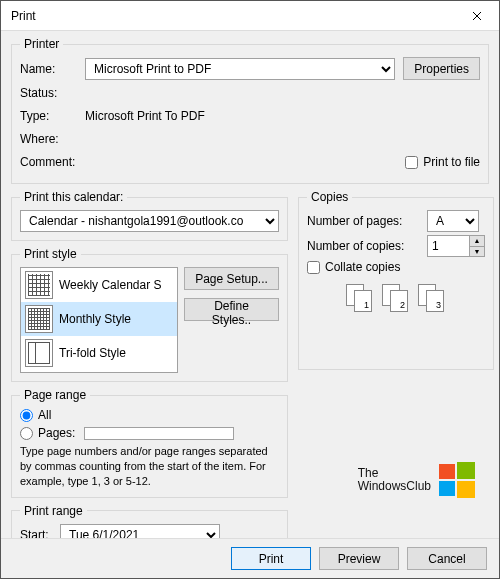 Image resolution: width=500 pixels, height=579 pixels. Describe the element at coordinates (52, 139) in the screenshot. I see `where-label: Where:` at that location.